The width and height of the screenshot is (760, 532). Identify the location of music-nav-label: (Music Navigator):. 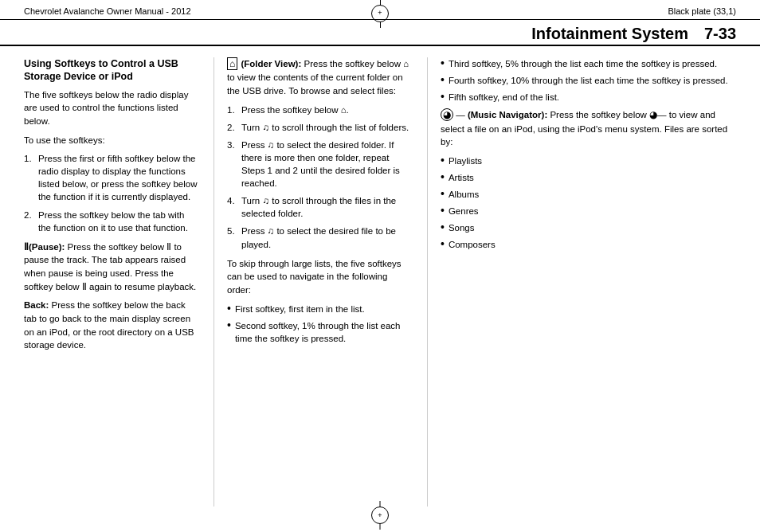
(507, 115).